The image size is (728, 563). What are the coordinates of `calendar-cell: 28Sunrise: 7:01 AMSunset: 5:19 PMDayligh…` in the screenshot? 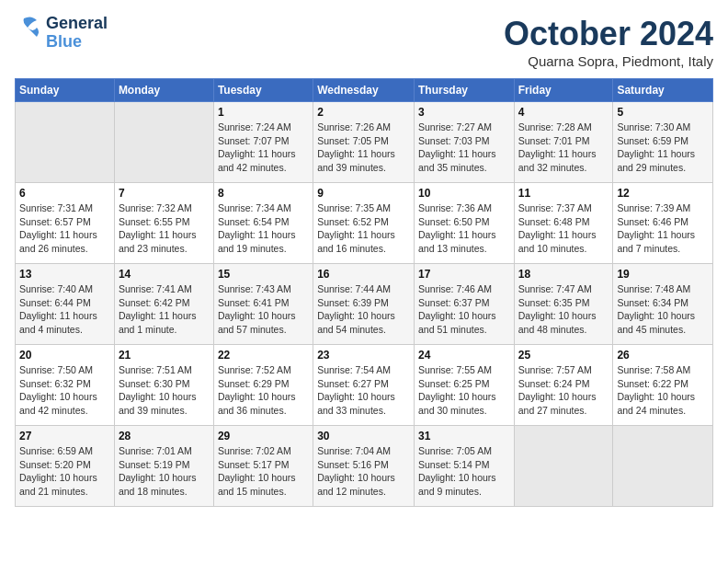 It's located at (164, 466).